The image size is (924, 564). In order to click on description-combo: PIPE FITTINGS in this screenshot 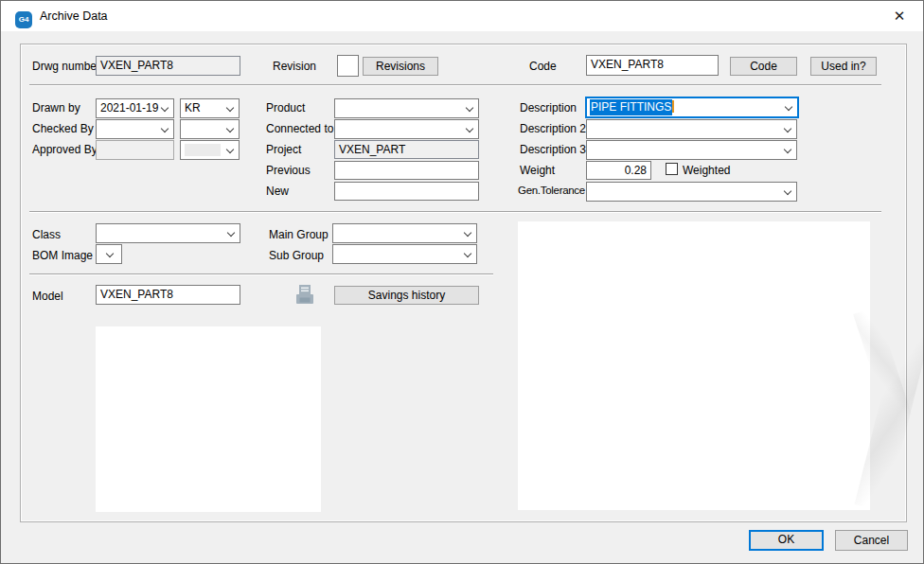, I will do `click(692, 108)`.